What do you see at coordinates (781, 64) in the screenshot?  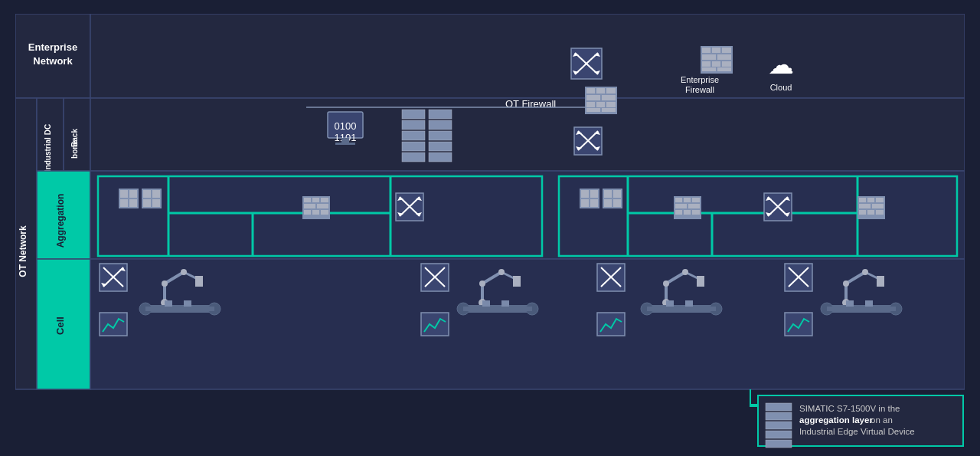 I see `cloud-icon: ☁` at bounding box center [781, 64].